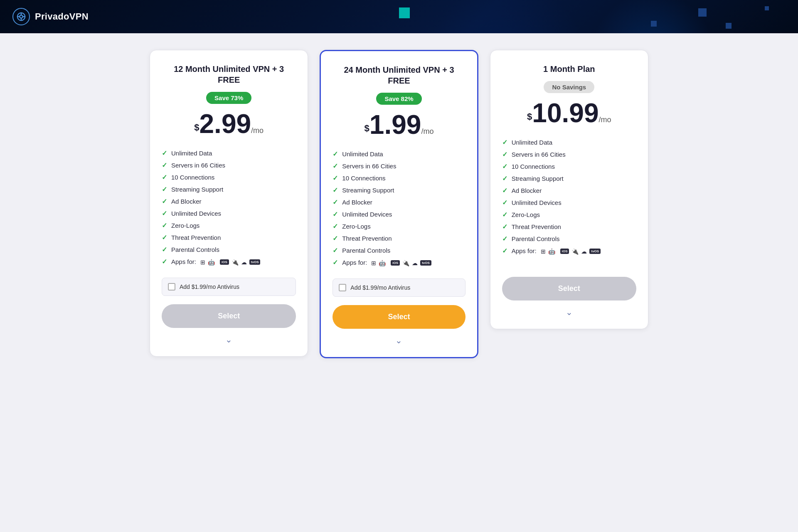  What do you see at coordinates (565, 251) in the screenshot?
I see `ios-badge: iOS` at bounding box center [565, 251].